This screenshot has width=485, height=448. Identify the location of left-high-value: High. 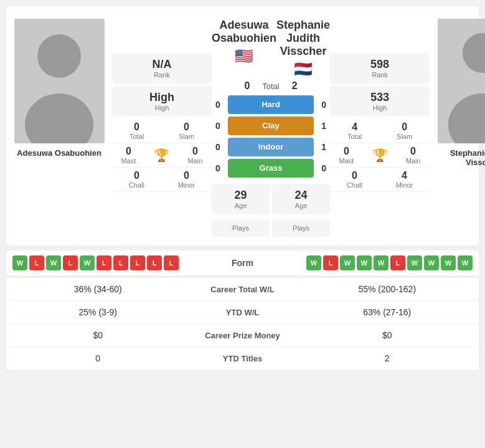
(162, 97).